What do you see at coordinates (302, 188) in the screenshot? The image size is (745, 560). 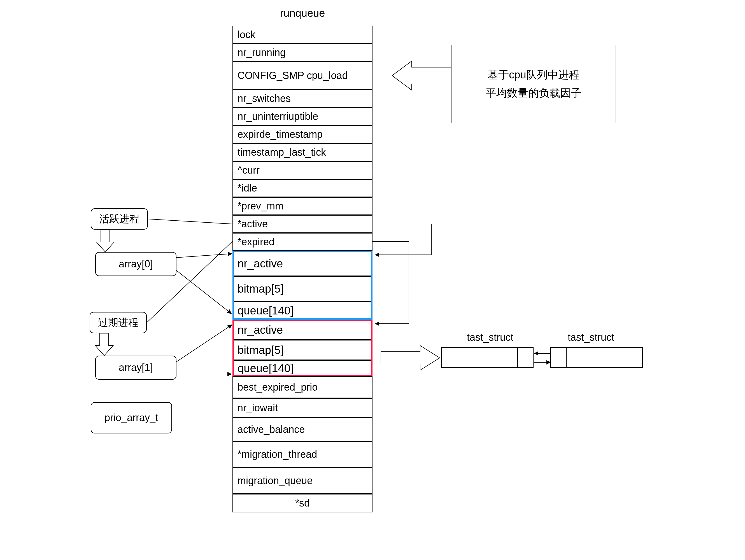 I see `rq-idle: *idle` at bounding box center [302, 188].